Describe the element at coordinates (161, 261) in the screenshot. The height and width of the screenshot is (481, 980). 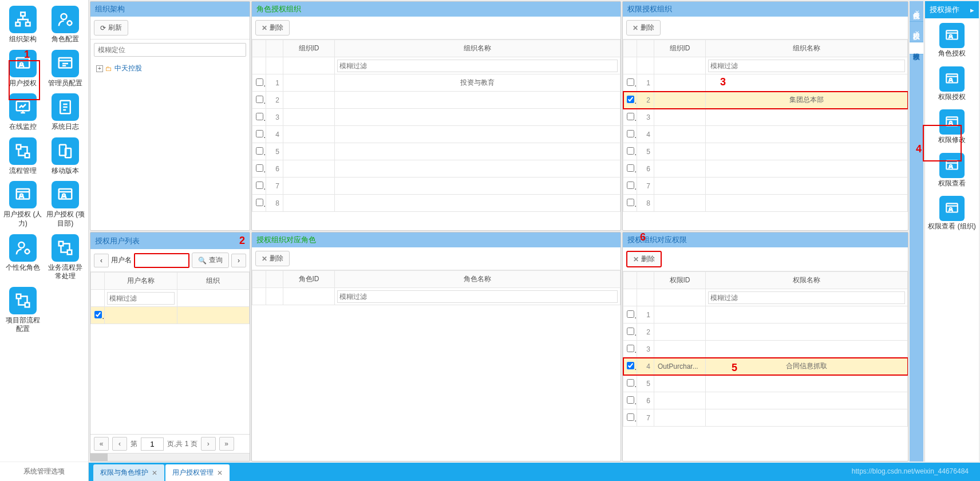
I see `user-search-input` at that location.